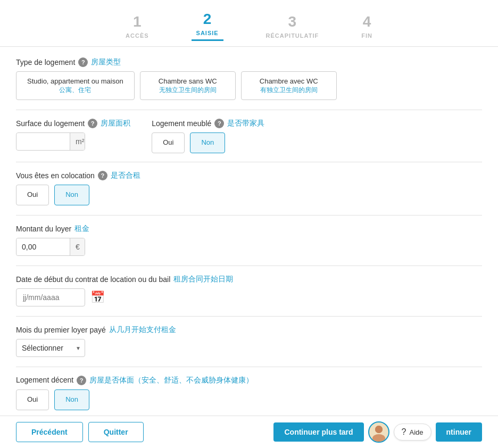  I want to click on decent-label-row: Logement décent ? 房屋是否体面（安全、舒适、不会威胁身体健康）, so click(249, 380).